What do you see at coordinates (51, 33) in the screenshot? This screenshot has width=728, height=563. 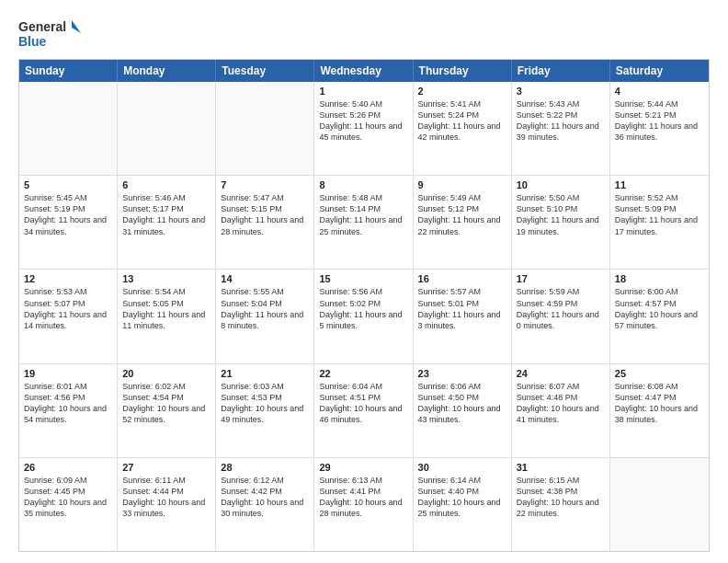 I see `logo-svg: GeneralBlue` at bounding box center [51, 33].